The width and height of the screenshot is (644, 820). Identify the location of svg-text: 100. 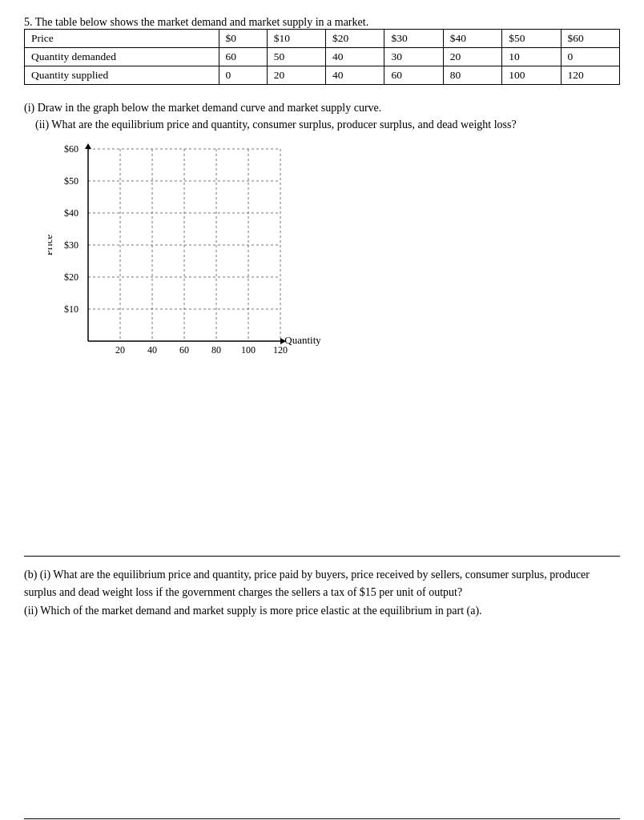
(248, 350).